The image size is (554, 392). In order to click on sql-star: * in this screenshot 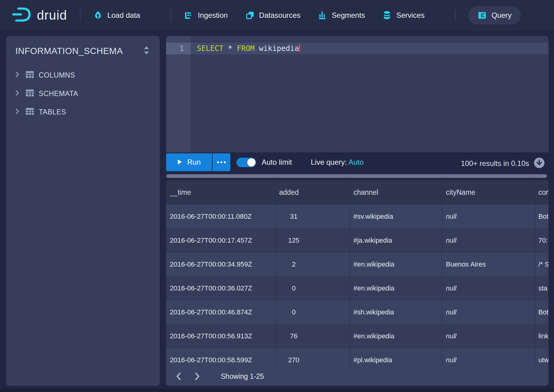, I will do `click(230, 48)`.